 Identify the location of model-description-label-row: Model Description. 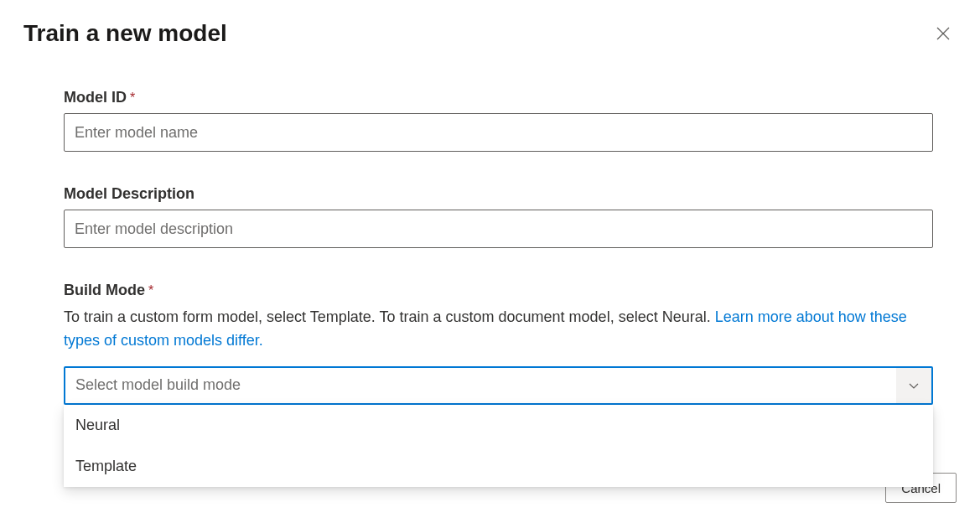
(498, 194).